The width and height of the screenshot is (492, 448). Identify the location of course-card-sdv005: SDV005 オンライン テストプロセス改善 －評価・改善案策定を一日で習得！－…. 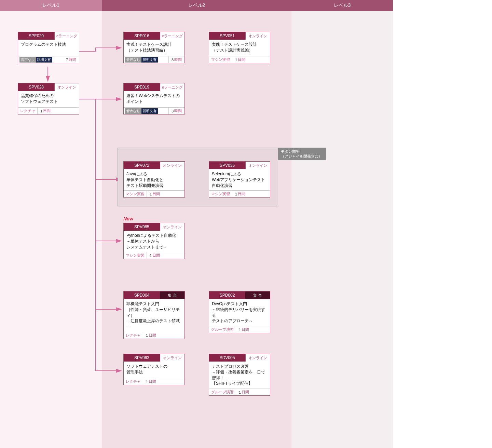
(240, 375).